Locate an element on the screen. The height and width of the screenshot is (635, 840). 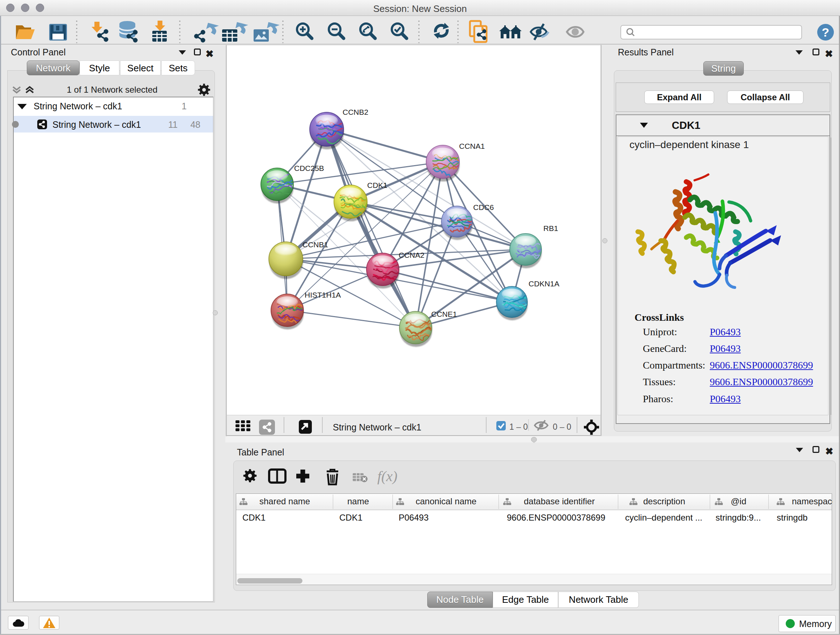
svg-text: HIST1H1A is located at coordinates (323, 295).